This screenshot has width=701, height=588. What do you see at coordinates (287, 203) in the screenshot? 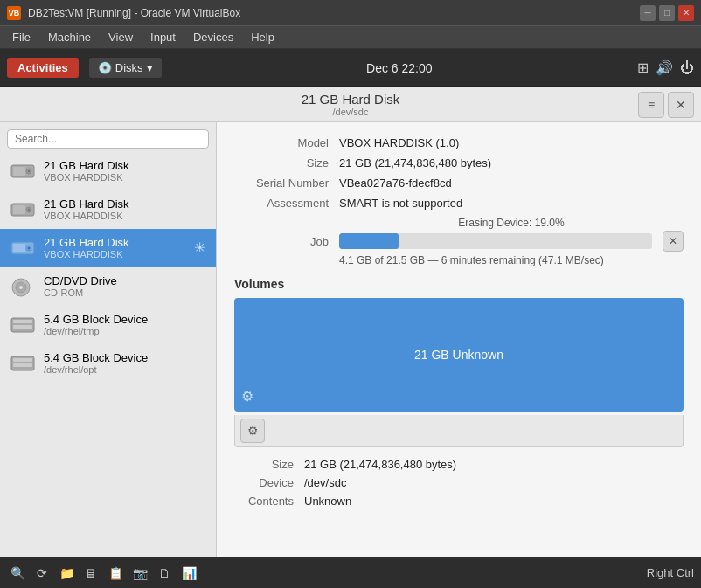
I see `assessment-label: Assessment` at bounding box center [287, 203].